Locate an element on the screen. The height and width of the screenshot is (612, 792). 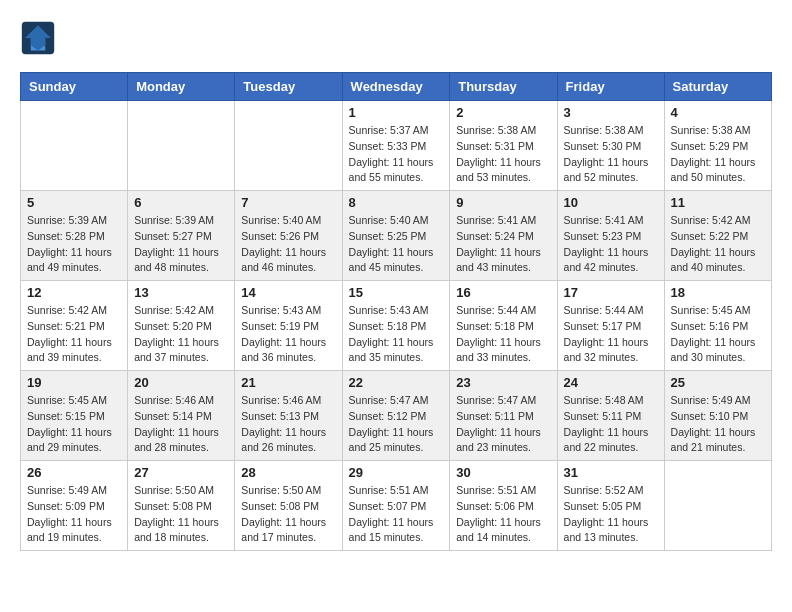
calendar-cell: 6Sunrise: 5:39 AM Sunset: 5:27 PM Daylig… is located at coordinates (182, 236).